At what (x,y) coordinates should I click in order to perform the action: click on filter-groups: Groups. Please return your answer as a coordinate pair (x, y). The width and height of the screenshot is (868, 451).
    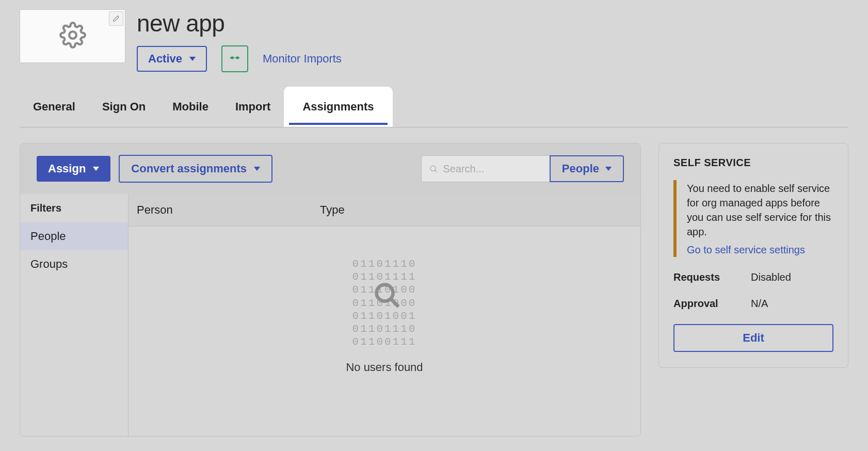
    Looking at the image, I should click on (74, 264).